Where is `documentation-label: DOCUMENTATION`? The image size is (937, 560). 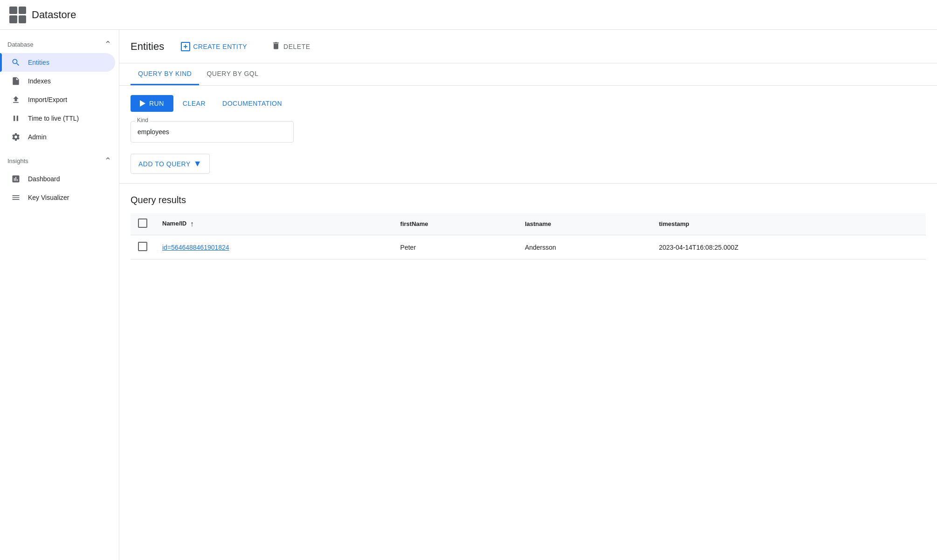 documentation-label: DOCUMENTATION is located at coordinates (252, 103).